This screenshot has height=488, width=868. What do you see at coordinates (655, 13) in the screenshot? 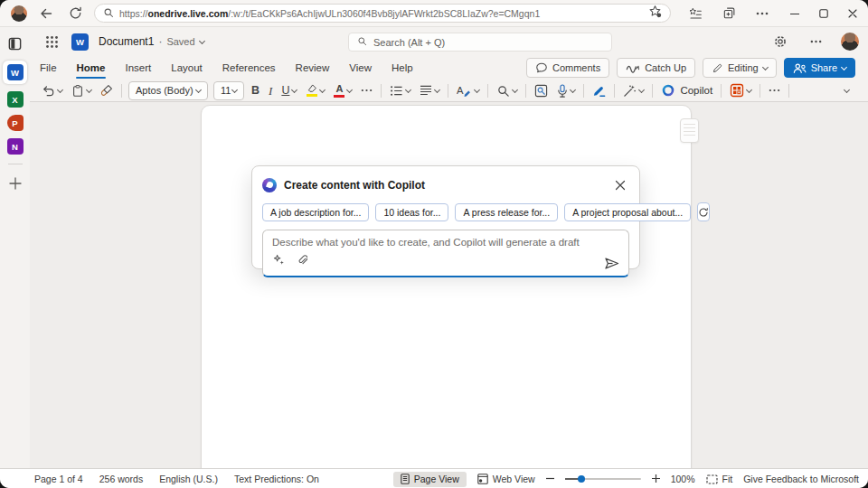
I see `favorite-star-icon` at bounding box center [655, 13].